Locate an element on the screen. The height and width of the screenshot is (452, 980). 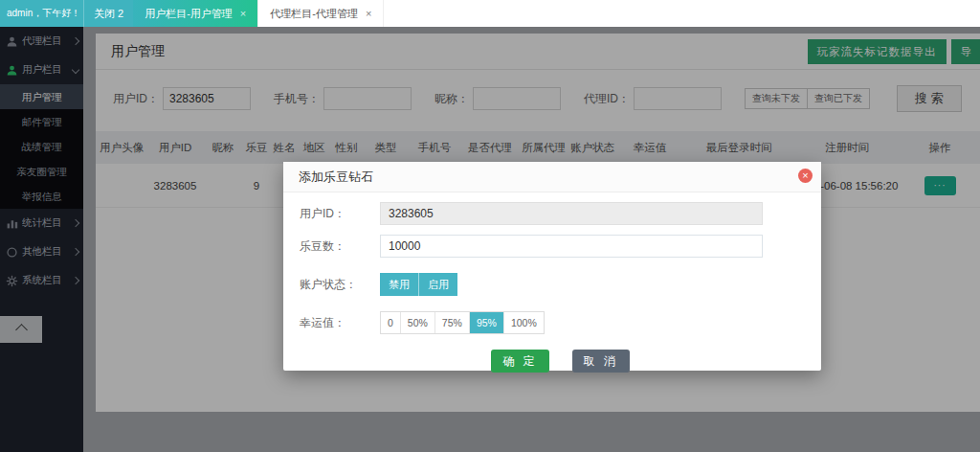
modal-ledou-input is located at coordinates (571, 246).